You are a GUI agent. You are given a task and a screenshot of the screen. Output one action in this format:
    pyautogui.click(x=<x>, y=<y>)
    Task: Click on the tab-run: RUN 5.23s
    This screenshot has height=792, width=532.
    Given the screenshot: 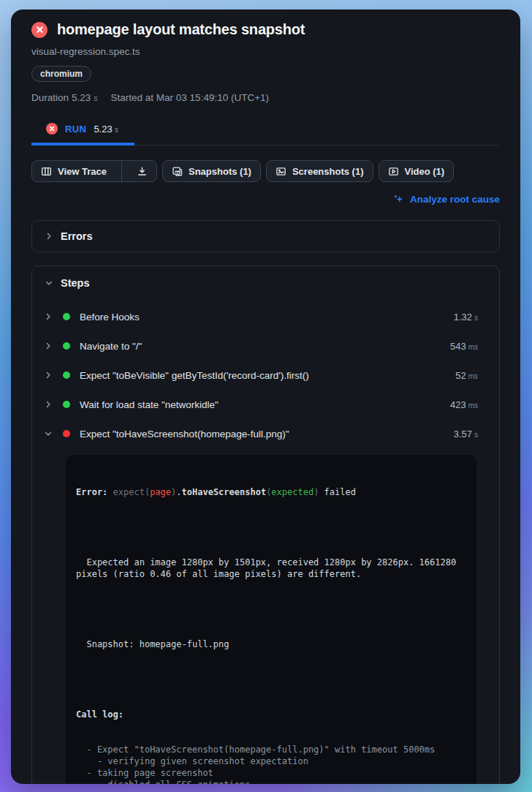 What is the action you would take?
    pyautogui.click(x=83, y=135)
    